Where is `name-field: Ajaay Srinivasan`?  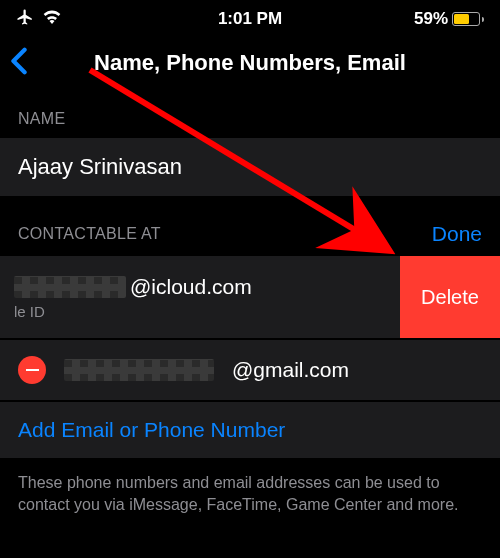
name-field: Ajaay Srinivasan is located at coordinates (250, 167).